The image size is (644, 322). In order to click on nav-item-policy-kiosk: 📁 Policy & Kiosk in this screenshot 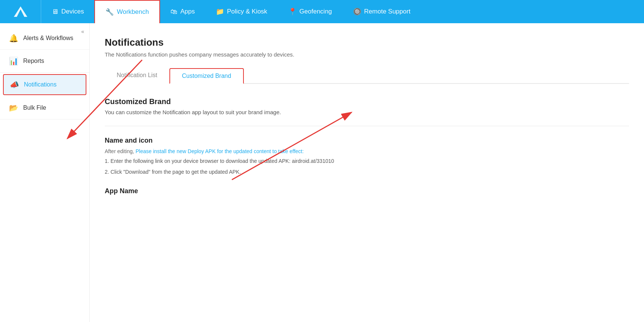, I will do `click(242, 12)`.